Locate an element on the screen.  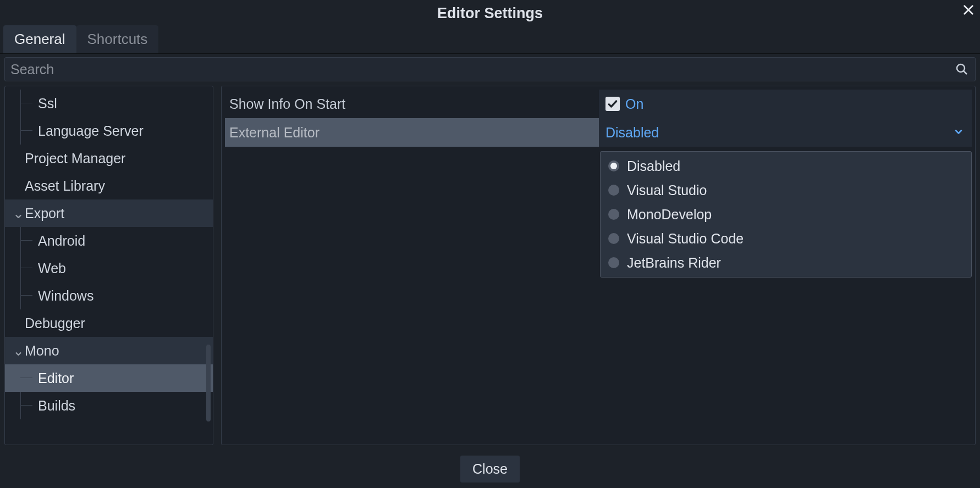
sidebar-item-language-server: Language Server is located at coordinates (109, 131).